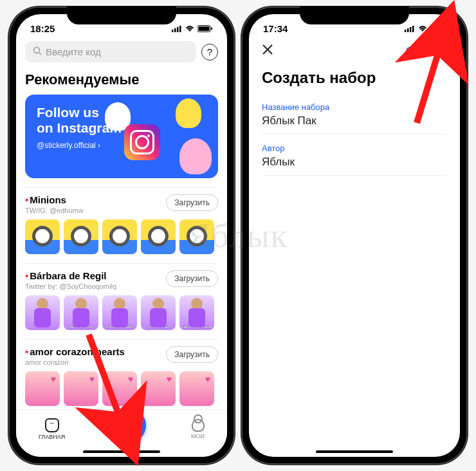 This screenshot has width=476, height=471. Describe the element at coordinates (354, 118) in the screenshot. I see `form-field-name: Название набора Яблык Пак` at that location.